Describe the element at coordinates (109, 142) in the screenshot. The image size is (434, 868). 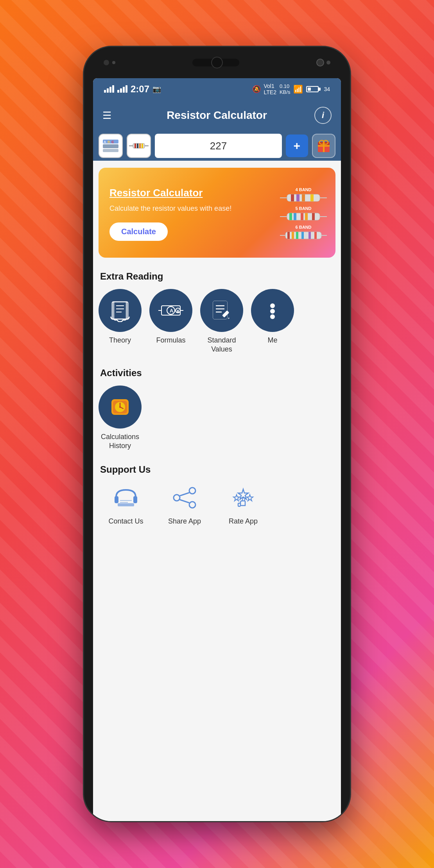
I see `svg-text: B` at that location.